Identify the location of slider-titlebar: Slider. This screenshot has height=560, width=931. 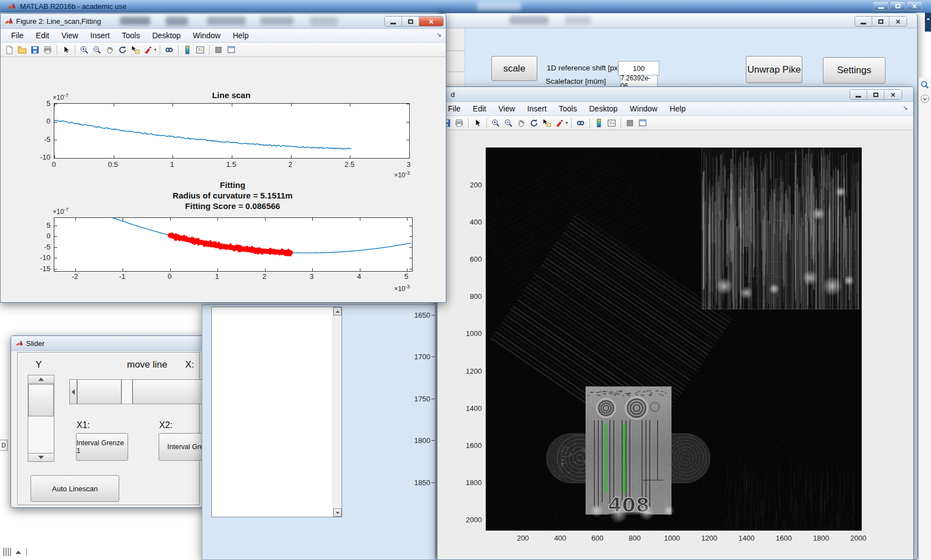
(108, 344).